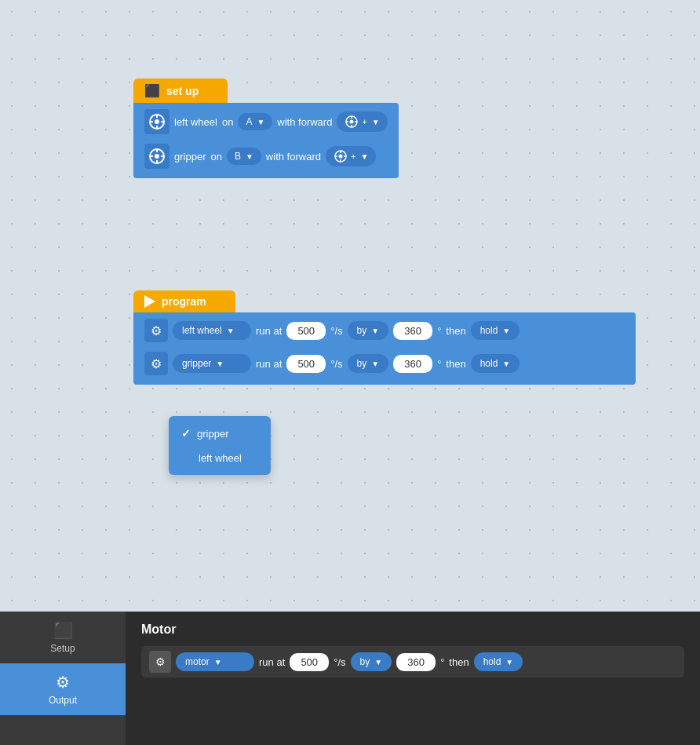  I want to click on output-sidebar-icon: ⚙, so click(63, 682).